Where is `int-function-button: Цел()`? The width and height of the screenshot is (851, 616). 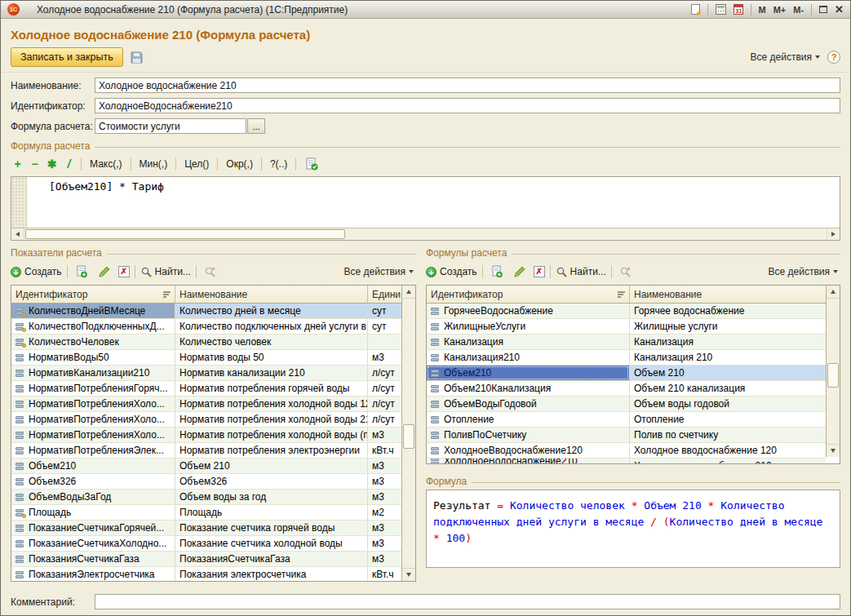
int-function-button: Цел() is located at coordinates (197, 164).